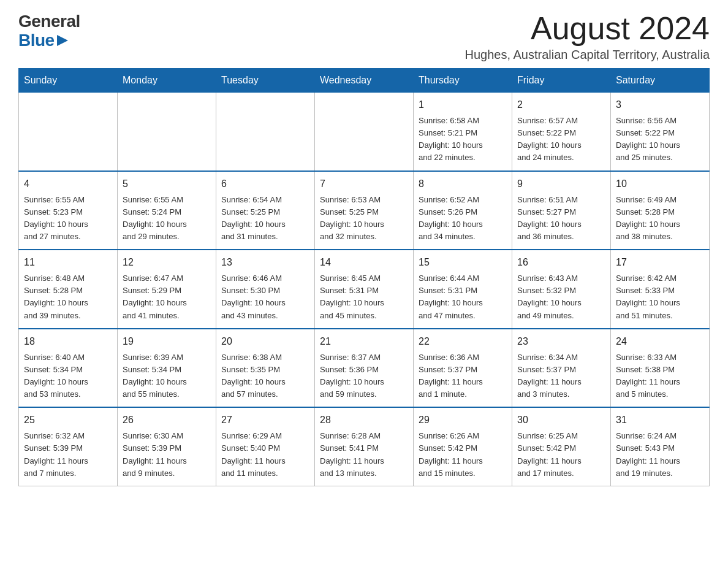 Image resolution: width=728 pixels, height=563 pixels. Describe the element at coordinates (266, 289) in the screenshot. I see `calendar-day-cell: 13Sunrise: 6:46 AM Sunset: 5:30 PM Dayli…` at that location.